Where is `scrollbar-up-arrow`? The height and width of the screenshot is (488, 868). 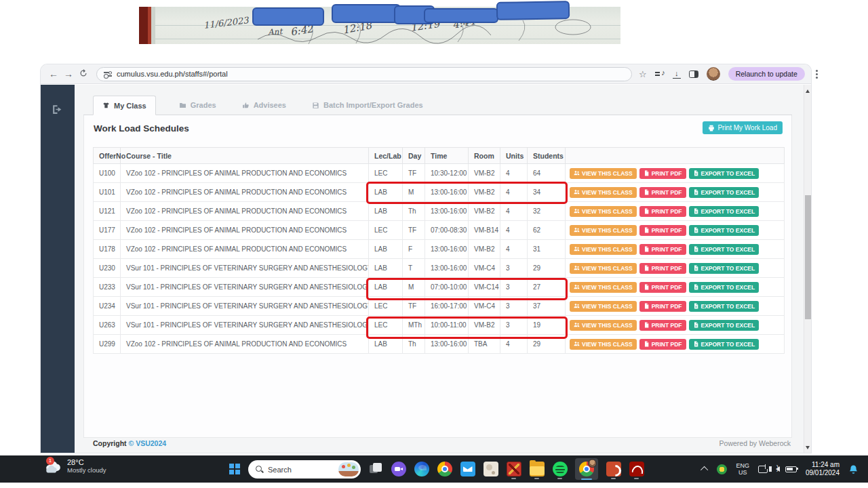 scrollbar-up-arrow is located at coordinates (808, 91).